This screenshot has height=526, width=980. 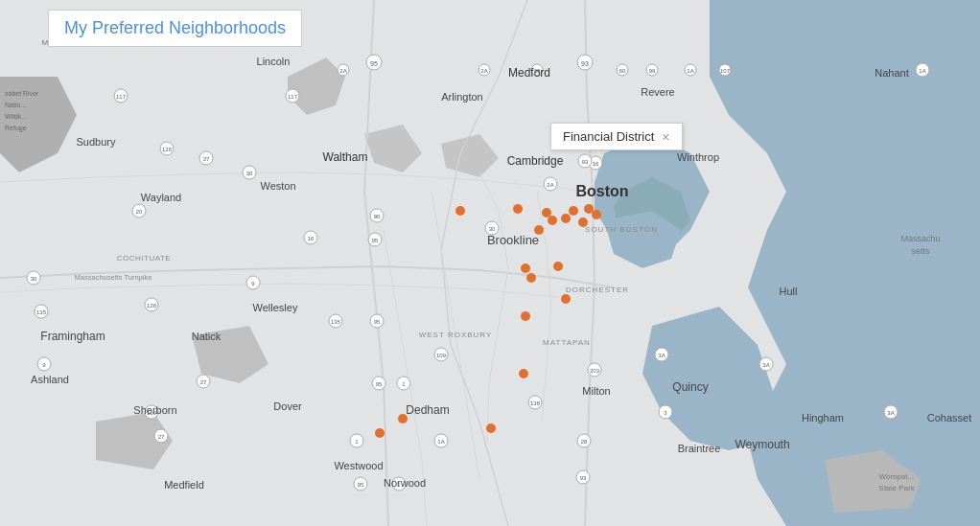 What do you see at coordinates (441, 355) in the screenshot?
I see `svg-text: 109` at bounding box center [441, 355].